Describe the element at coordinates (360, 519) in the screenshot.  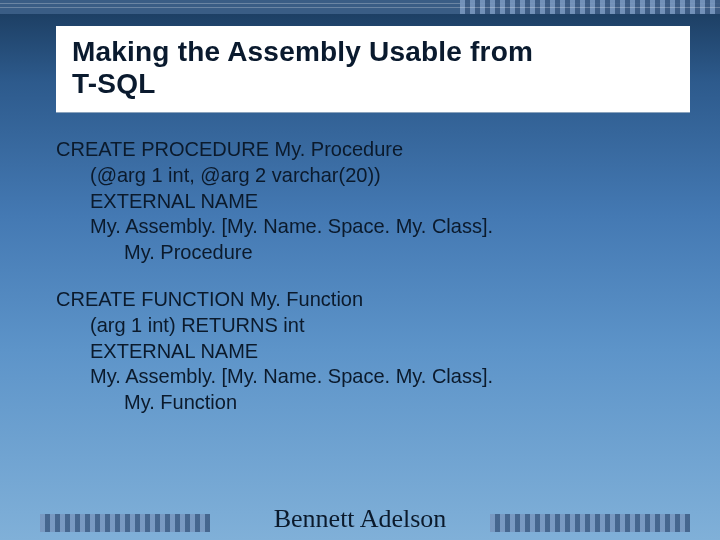
I see `footer-author: Bennett Adelson` at that location.